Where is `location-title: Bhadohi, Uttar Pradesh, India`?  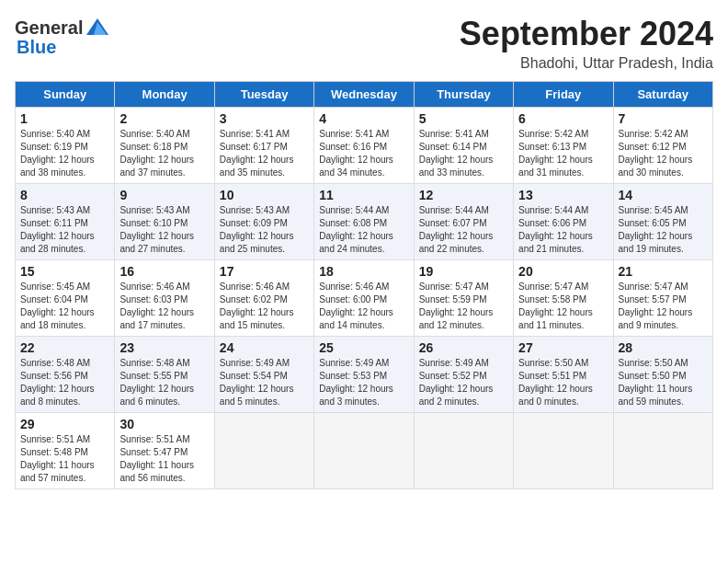
location-title: Bhadohi, Uttar Pradesh, India is located at coordinates (586, 63).